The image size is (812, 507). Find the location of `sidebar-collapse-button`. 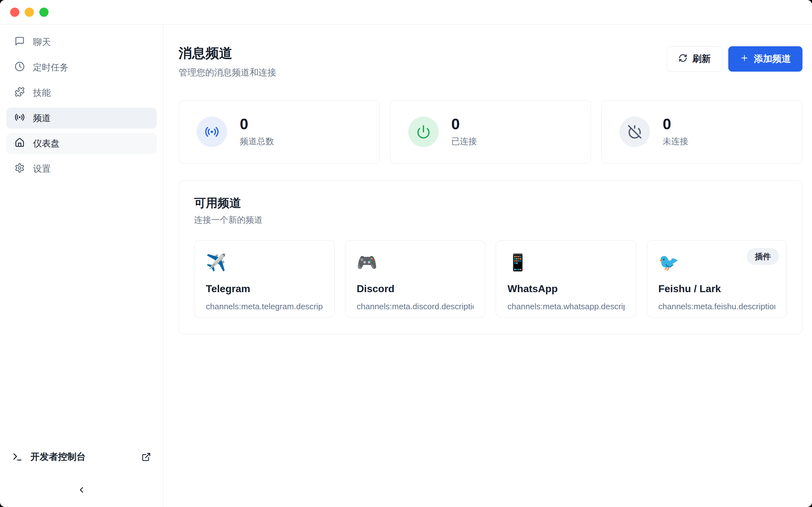

sidebar-collapse-button is located at coordinates (82, 491).